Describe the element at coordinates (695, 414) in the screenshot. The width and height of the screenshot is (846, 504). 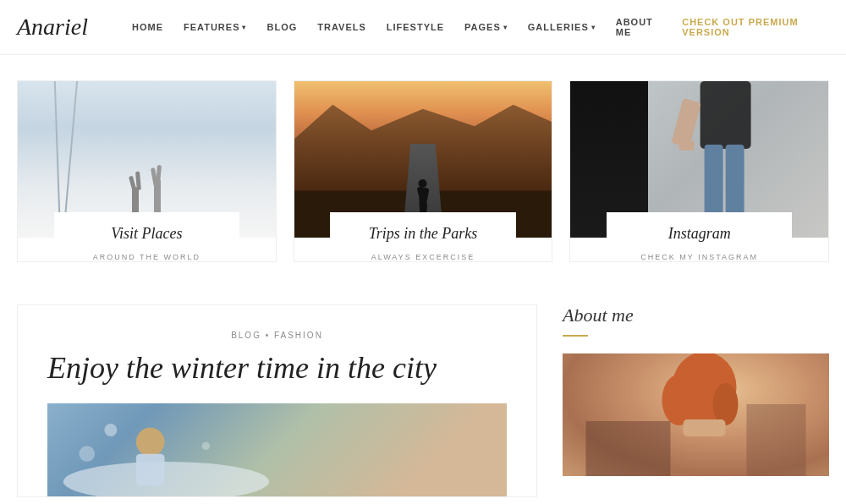
I see `about-person-svg` at that location.